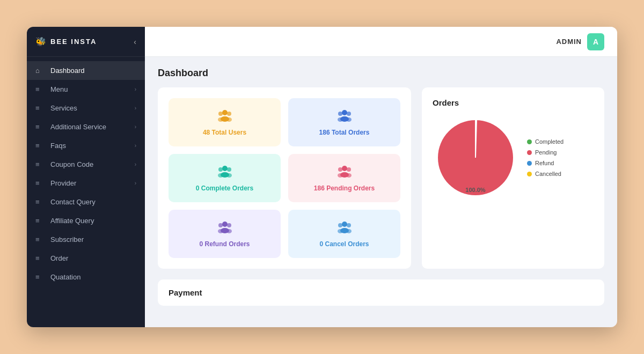 The image size is (644, 354). Describe the element at coordinates (545, 174) in the screenshot. I see `legend-item-cancelled: Cancelled` at that location.